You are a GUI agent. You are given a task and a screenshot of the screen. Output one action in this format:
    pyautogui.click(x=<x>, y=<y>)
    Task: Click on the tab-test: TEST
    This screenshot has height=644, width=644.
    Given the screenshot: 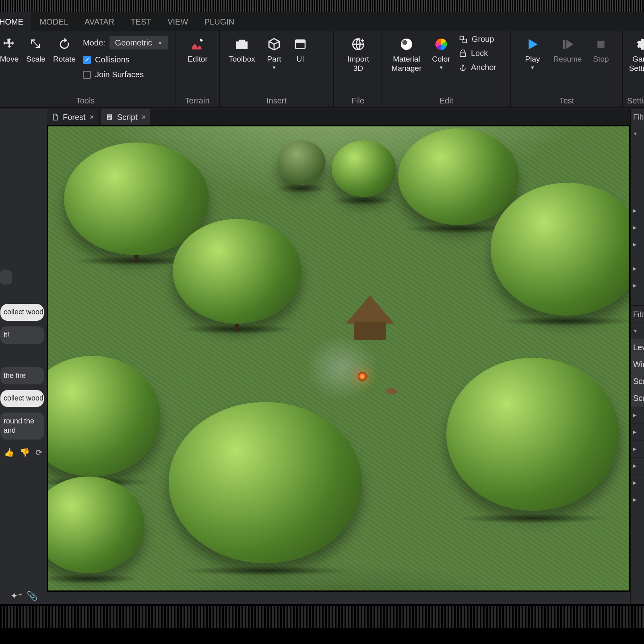 What is the action you would take?
    pyautogui.click(x=141, y=22)
    